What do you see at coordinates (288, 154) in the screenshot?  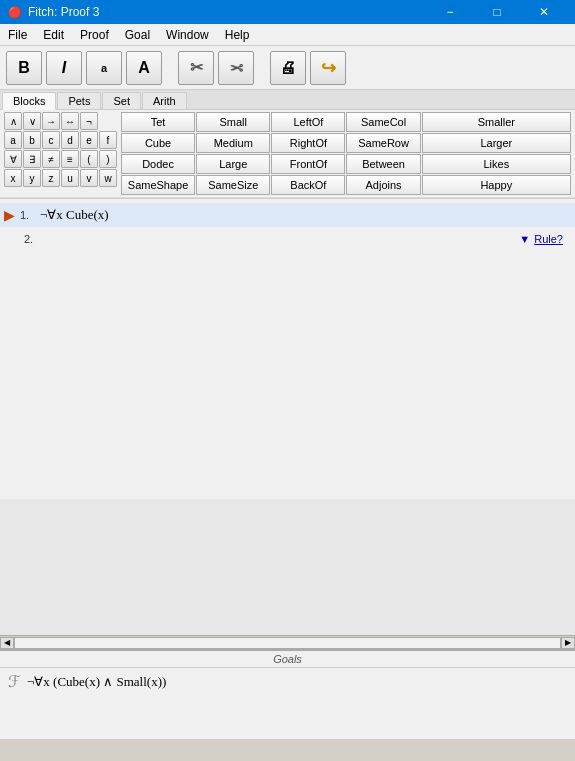 I see `symbol-keyboard: ∧ ∨ → ↔ ¬ a b c d e f ∀ ∃ ≠` at bounding box center [288, 154].